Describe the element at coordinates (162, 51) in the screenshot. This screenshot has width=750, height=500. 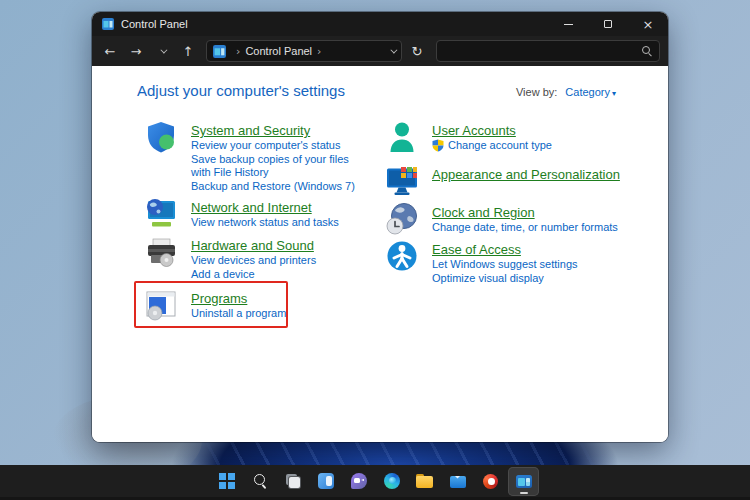
I see `recent-locations-button` at that location.